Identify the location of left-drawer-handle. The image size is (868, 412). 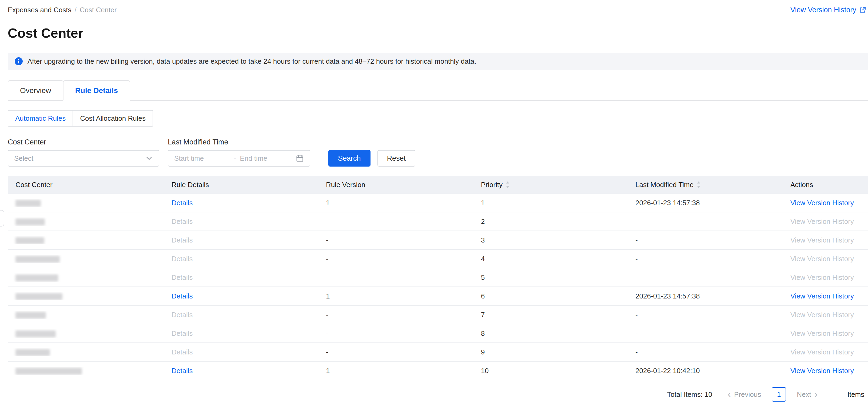
(2, 218).